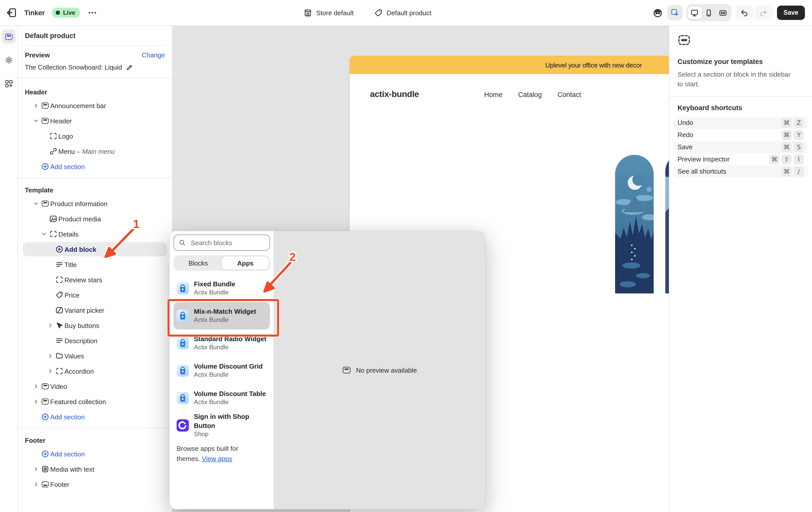  I want to click on undo-button, so click(745, 13).